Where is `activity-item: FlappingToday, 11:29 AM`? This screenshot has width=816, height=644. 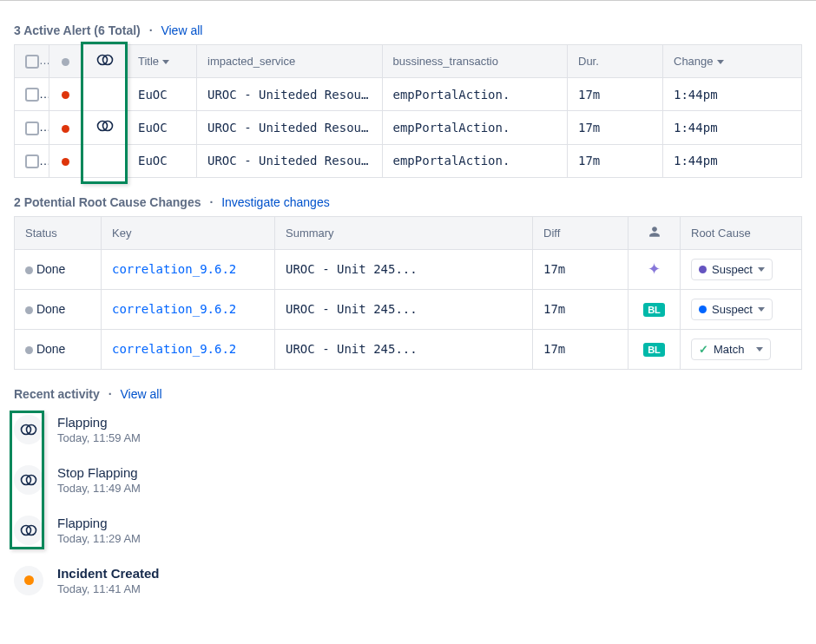 activity-item: FlappingToday, 11:29 AM is located at coordinates (408, 534).